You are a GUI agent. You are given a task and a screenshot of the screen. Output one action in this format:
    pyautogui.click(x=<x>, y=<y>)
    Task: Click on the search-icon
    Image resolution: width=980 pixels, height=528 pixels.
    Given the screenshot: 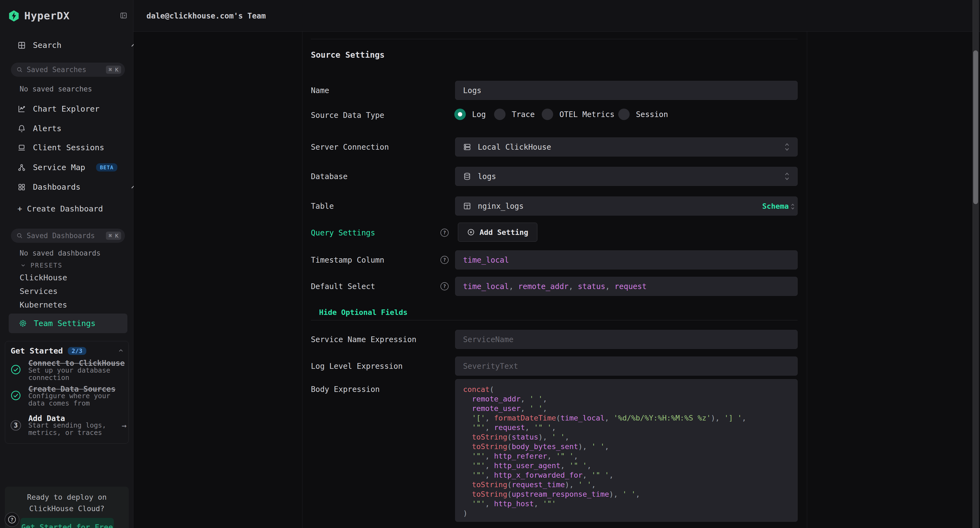 What is the action you would take?
    pyautogui.click(x=20, y=236)
    